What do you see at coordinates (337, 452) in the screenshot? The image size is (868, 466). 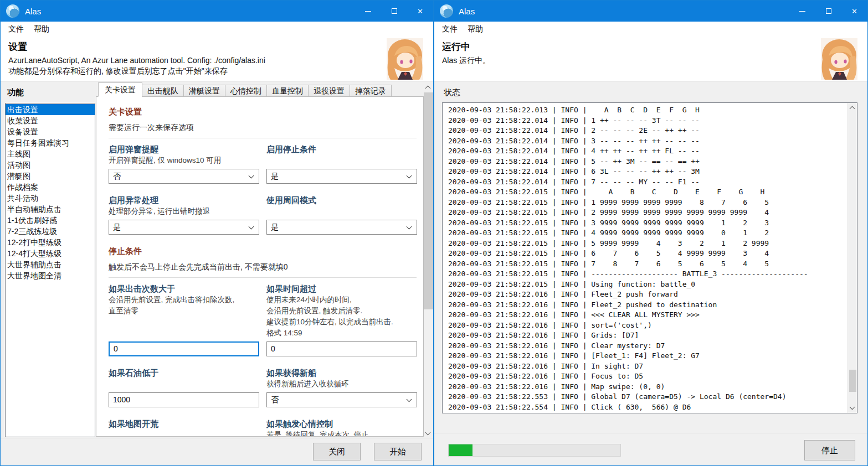 I see `close-window-button: 关闭` at bounding box center [337, 452].